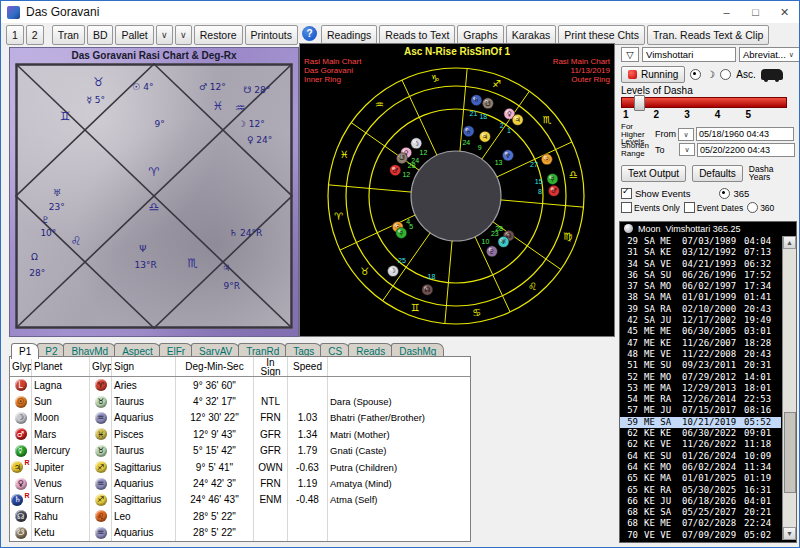  I want to click on svg-text: 10, so click(486, 242).